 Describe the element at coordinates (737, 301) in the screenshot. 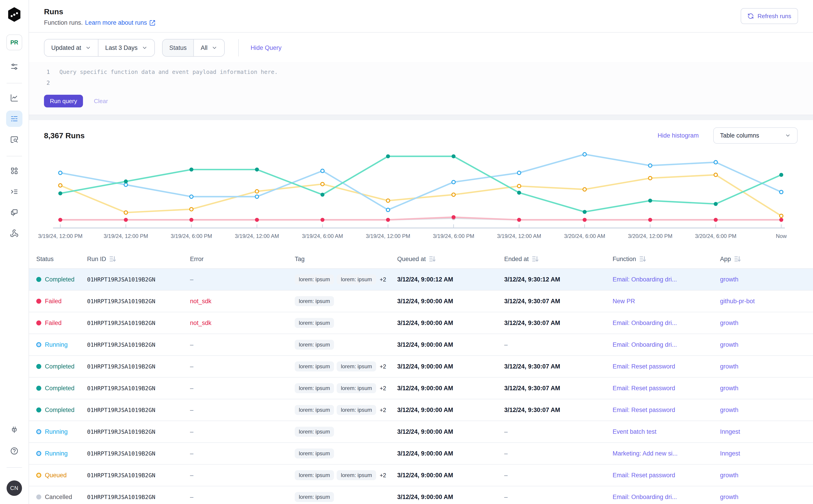

I see `app-link: github-pr-bot` at that location.